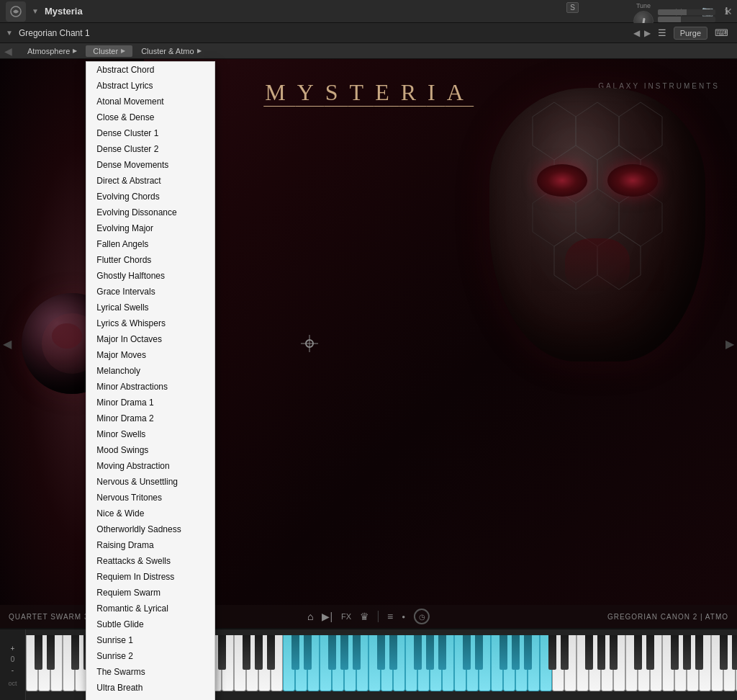 This screenshot has height=700, width=737. Describe the element at coordinates (150, 545) in the screenshot. I see `cluster-menu-item: Raising Drama` at that location.